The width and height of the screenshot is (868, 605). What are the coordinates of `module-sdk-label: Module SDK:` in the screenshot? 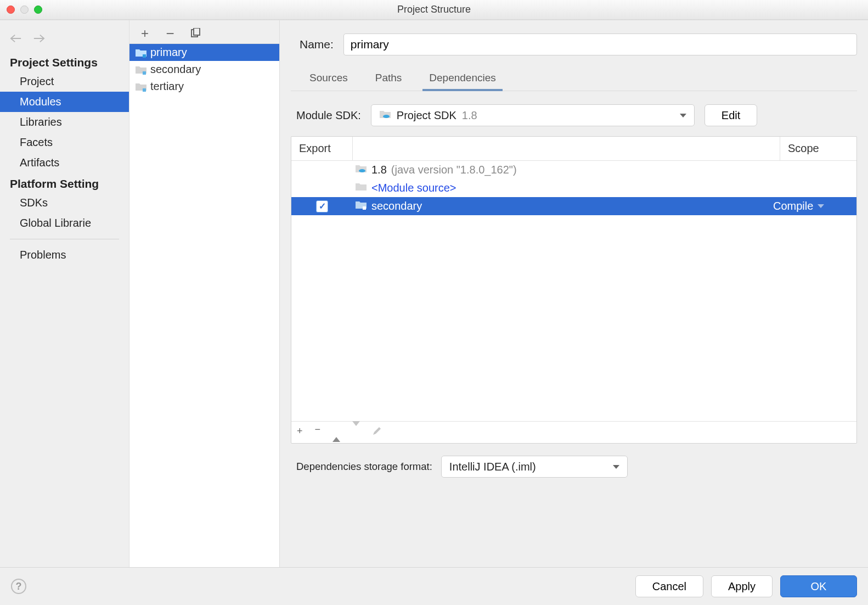 It's located at (329, 115).